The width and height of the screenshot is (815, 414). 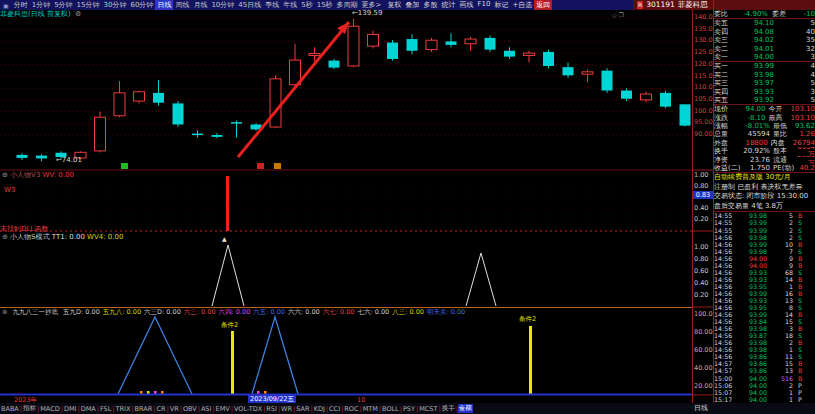 What do you see at coordinates (272, 409) in the screenshot?
I see `bottom-tab-rsi: RSI` at bounding box center [272, 409].